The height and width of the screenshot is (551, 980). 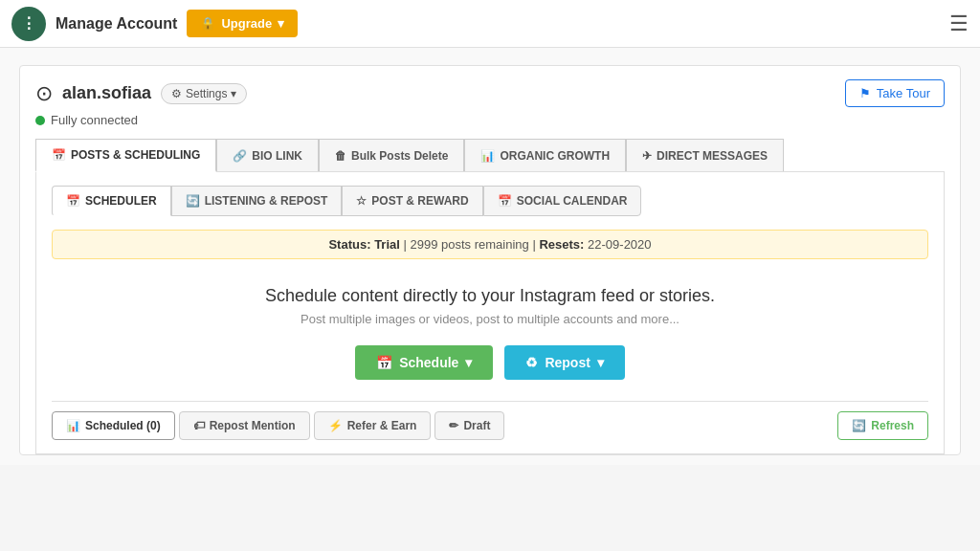 I want to click on trash-icon: 🗑, so click(x=341, y=156).